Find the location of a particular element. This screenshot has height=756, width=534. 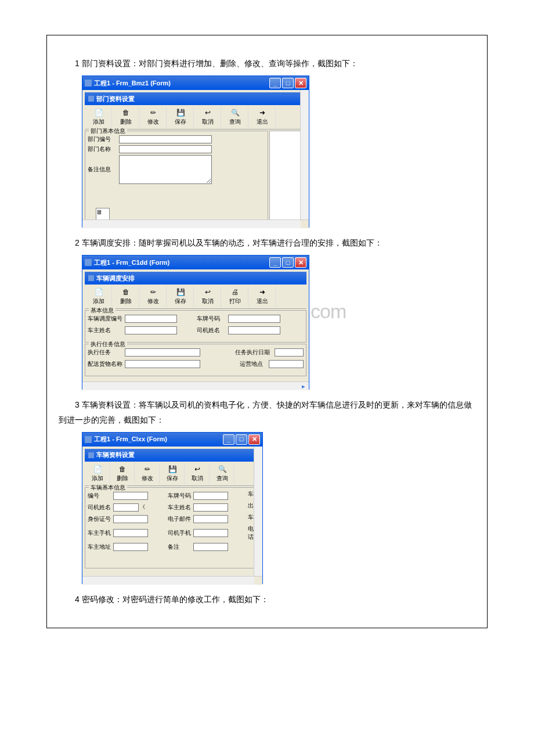

no-input is located at coordinates (131, 496).